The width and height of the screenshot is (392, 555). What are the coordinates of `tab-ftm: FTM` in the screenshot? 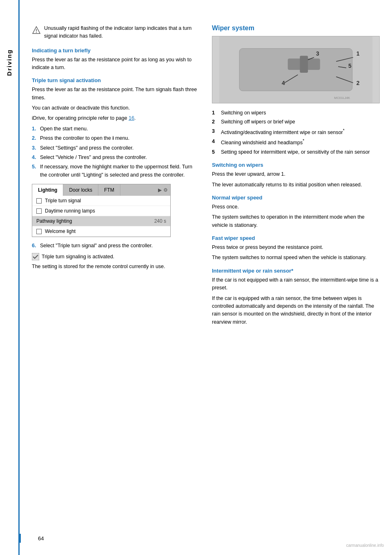 It's located at (109, 190).